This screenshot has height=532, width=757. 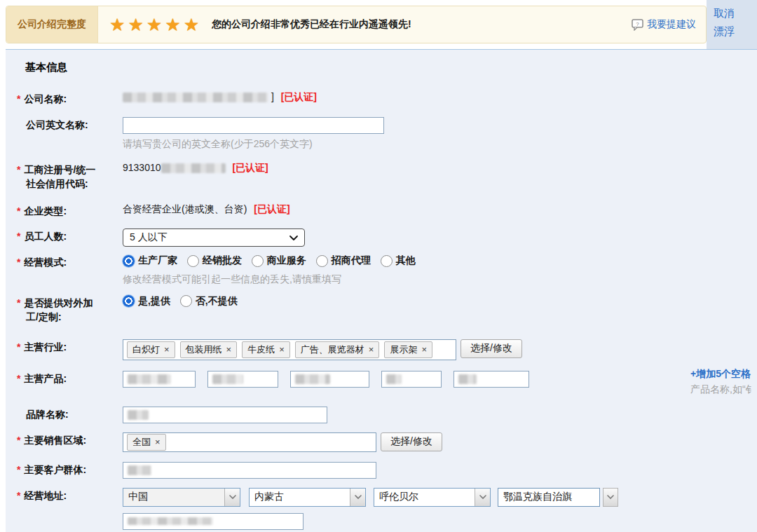 What do you see at coordinates (440, 280) in the screenshot?
I see `business-model-hint: 修改经营模式可能引起一些信息的丢失,请慎重填写` at bounding box center [440, 280].